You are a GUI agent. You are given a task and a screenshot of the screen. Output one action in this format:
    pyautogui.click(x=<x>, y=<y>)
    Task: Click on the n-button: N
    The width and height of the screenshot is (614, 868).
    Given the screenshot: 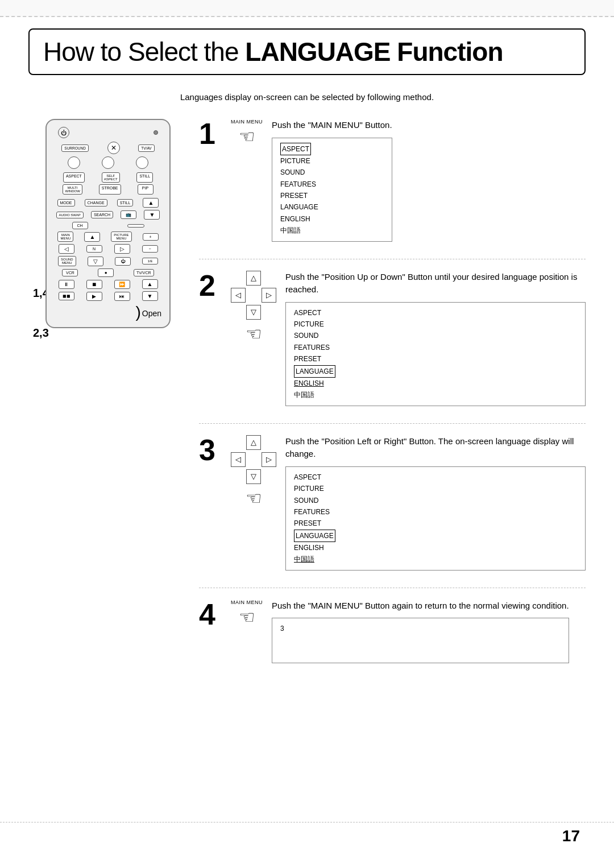 What is the action you would take?
    pyautogui.click(x=94, y=249)
    